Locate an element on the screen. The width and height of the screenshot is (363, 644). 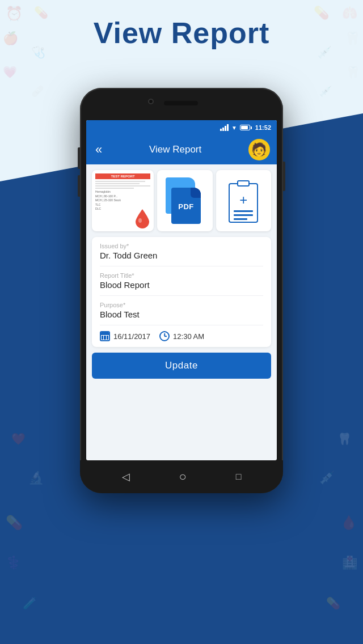
pdf-icon: PDF is located at coordinates (185, 201).